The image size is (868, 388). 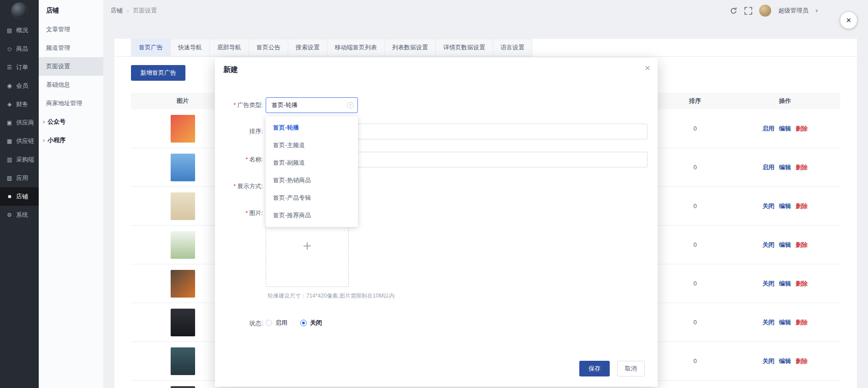 I want to click on sidebar-item: ▥采购端, so click(x=19, y=160).